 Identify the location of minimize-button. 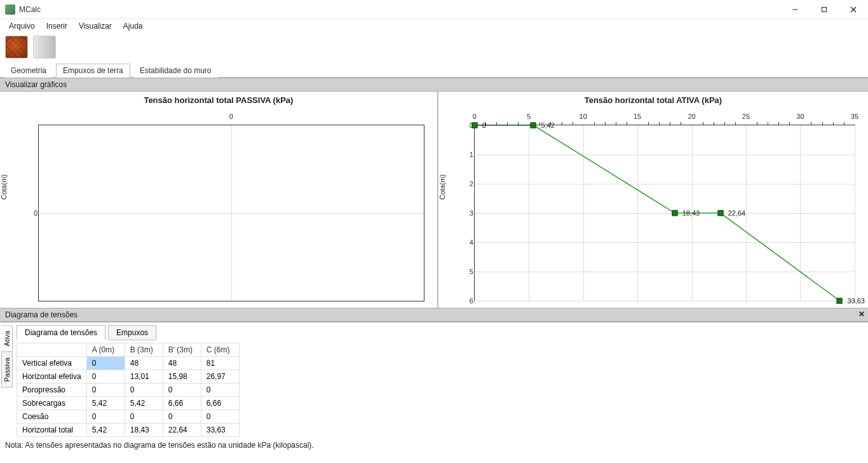
(795, 10).